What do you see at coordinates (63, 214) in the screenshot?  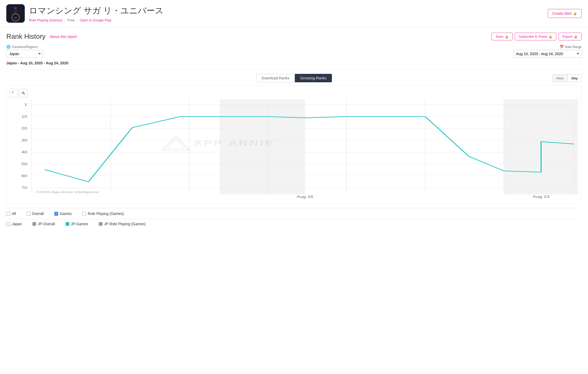 I see `legend-item-games: Games` at bounding box center [63, 214].